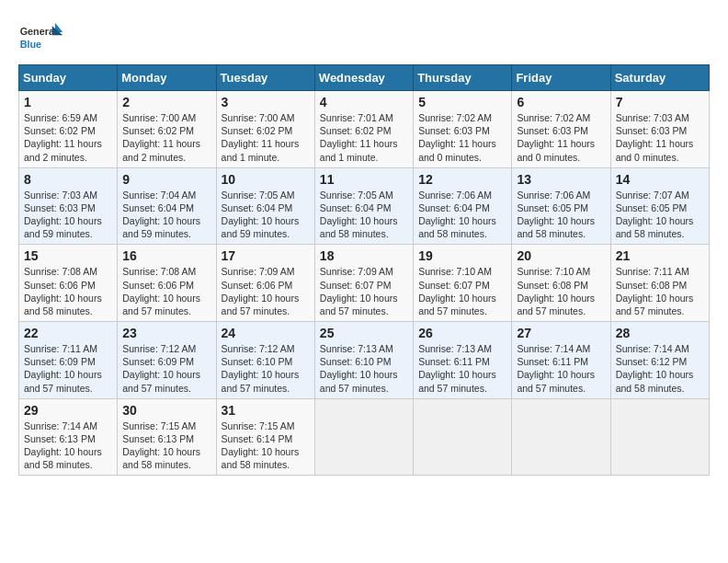  I want to click on day-number: 12, so click(462, 179).